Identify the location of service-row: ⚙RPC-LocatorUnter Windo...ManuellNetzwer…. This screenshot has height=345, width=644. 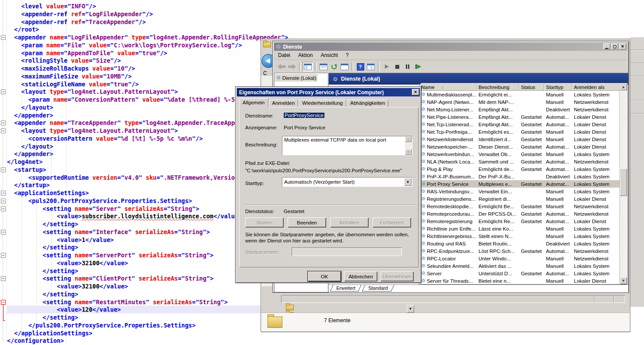
(524, 259).